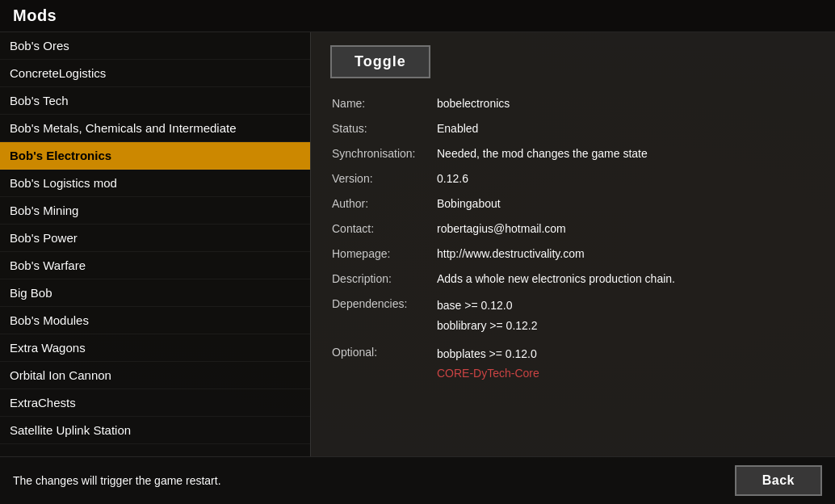 Image resolution: width=835 pixels, height=504 pixels. What do you see at coordinates (573, 129) in the screenshot?
I see `status-row: Status: Enabled` at bounding box center [573, 129].